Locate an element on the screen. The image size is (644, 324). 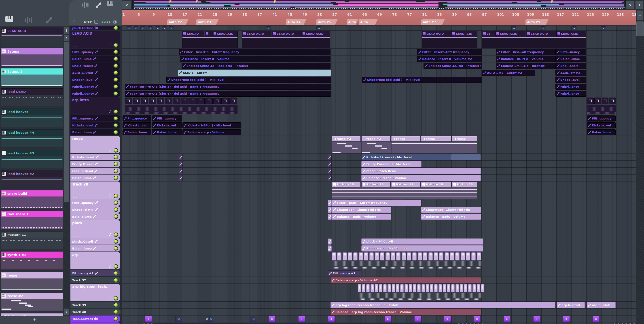
pattern-item: synth 1 #2 is located at coordinates (32, 261).